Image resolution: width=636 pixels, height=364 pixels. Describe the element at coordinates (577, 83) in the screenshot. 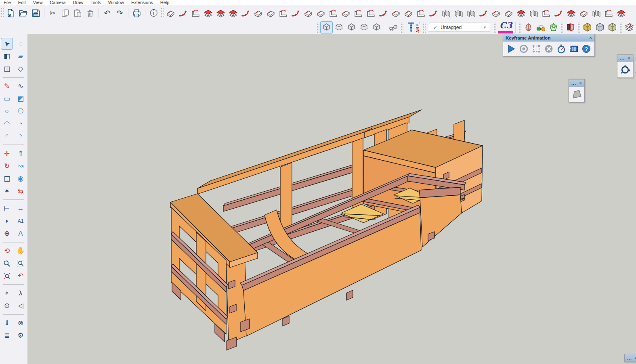

I see `shape-panel-titlebar: ... ×` at that location.